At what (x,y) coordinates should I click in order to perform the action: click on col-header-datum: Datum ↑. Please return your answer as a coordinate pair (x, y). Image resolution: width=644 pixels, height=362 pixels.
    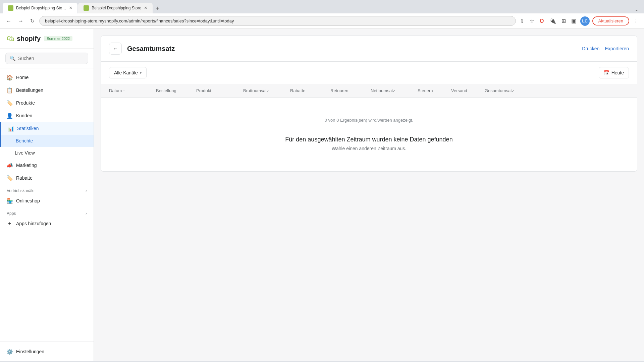
    Looking at the image, I should click on (132, 90).